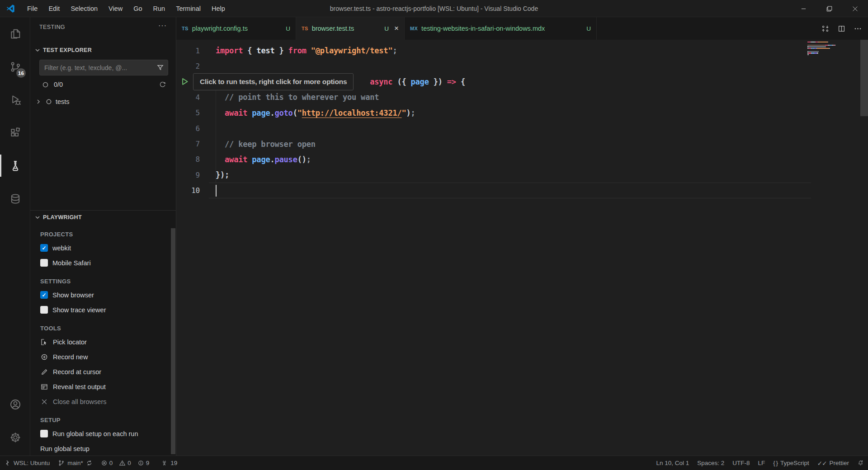 The image size is (868, 470). What do you see at coordinates (15, 34) in the screenshot?
I see `explorer-icon` at bounding box center [15, 34].